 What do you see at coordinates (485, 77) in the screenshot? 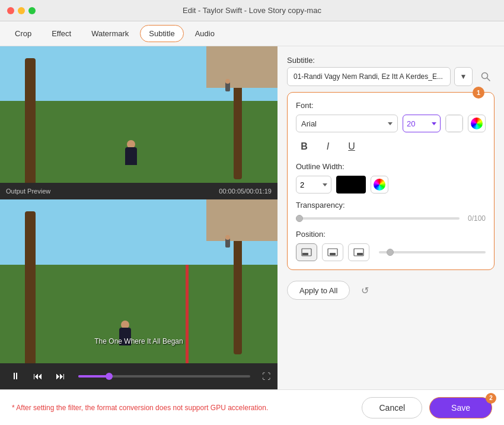
I see `subtitle-search-btn` at bounding box center [485, 77].